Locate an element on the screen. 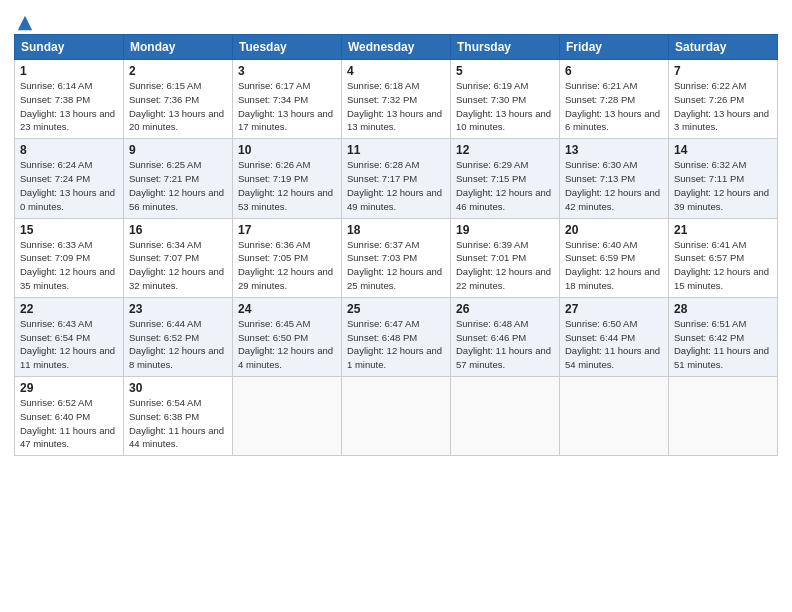 This screenshot has width=792, height=612. day-number: 29 is located at coordinates (69, 388).